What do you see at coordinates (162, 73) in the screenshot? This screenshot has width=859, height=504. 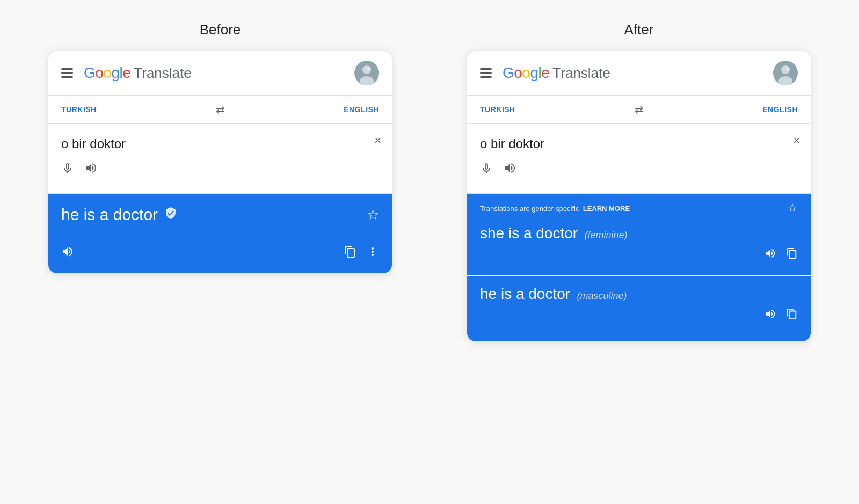 I see `translate-word: Translate` at bounding box center [162, 73].